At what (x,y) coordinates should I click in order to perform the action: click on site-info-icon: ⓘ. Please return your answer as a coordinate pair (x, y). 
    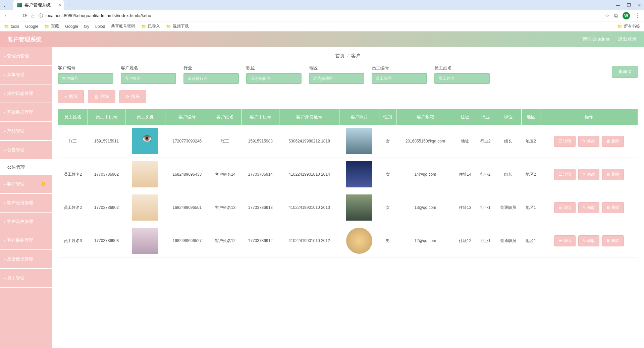
    Looking at the image, I should click on (41, 16).